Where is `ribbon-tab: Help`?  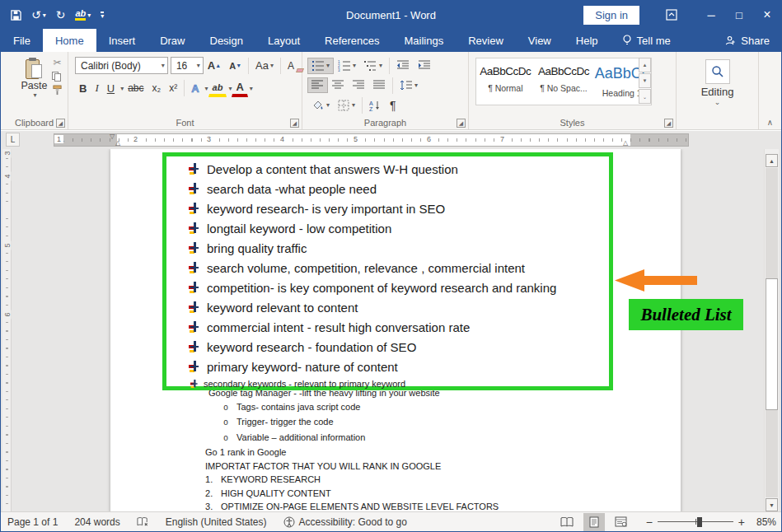
ribbon-tab: Help is located at coordinates (587, 40).